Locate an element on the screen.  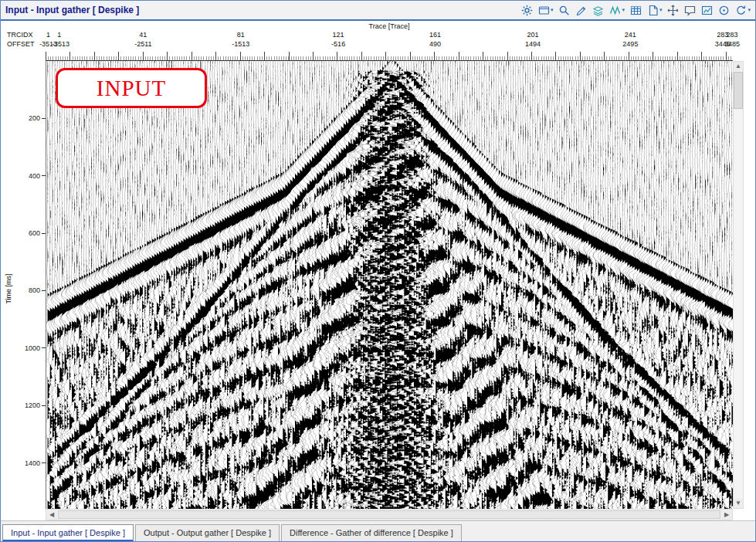
title-bar: Input - Input gather [ Despike ] ▾ ▾ is located at coordinates (378, 11).